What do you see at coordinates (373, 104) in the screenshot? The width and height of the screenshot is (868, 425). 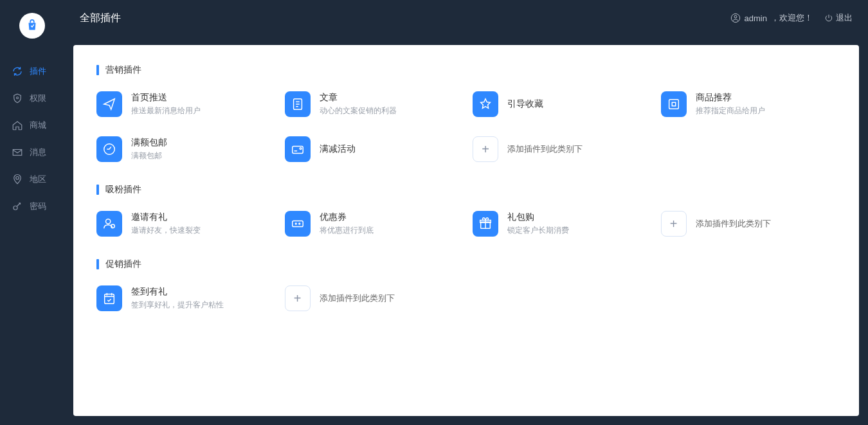 I see `plugin-article: 文章动心的文案促销的利器` at bounding box center [373, 104].